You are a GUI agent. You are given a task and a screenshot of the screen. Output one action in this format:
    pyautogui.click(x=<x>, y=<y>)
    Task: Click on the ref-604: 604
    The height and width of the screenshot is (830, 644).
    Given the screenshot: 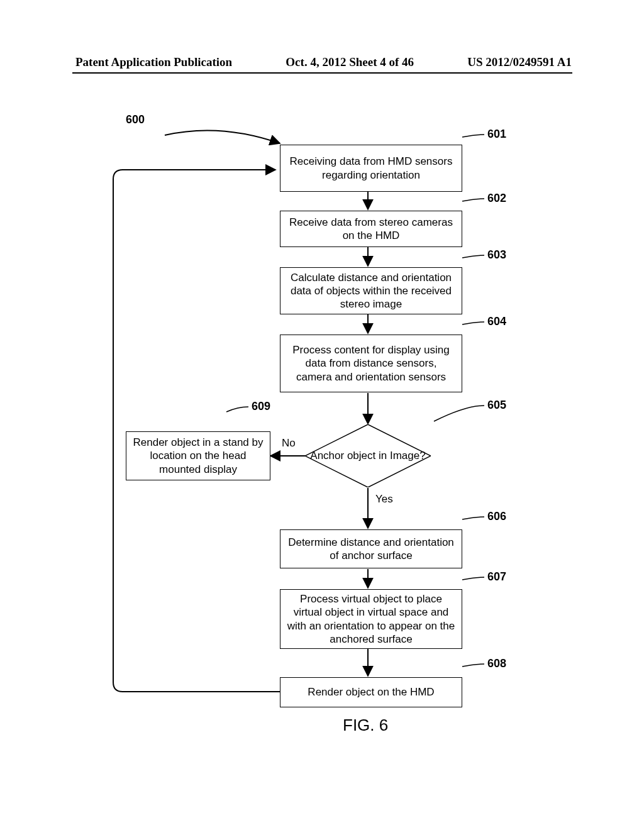 What is the action you would take?
    pyautogui.click(x=497, y=322)
    